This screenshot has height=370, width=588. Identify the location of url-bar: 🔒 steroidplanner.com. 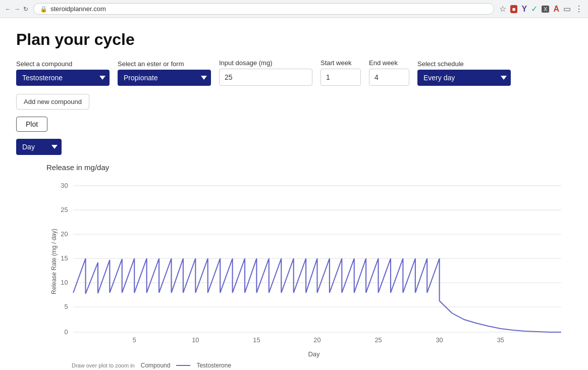
(263, 9).